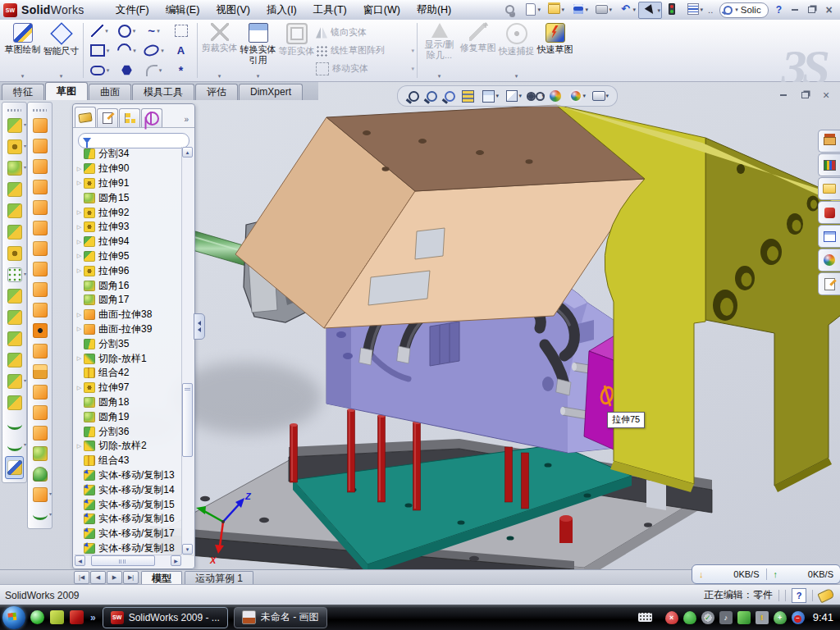  Describe the element at coordinates (23, 51) in the screenshot. I see `ribbon-button: 草图绘制` at that location.